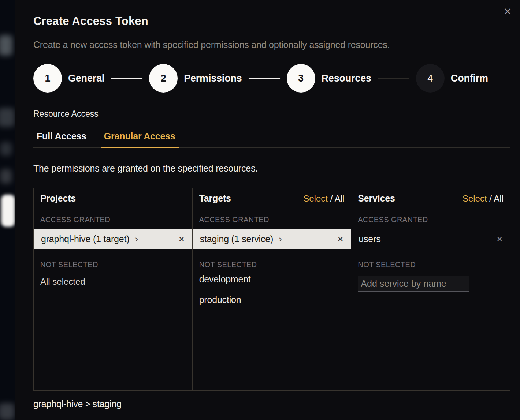  What do you see at coordinates (340, 198) in the screenshot?
I see `targets-all-link: All` at bounding box center [340, 198].